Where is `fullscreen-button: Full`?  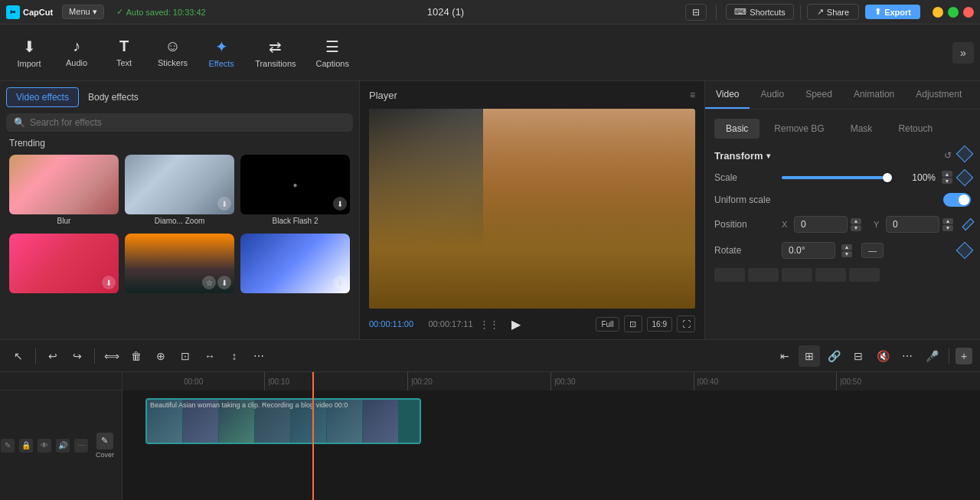
fullscreen-button: Full is located at coordinates (607, 325).